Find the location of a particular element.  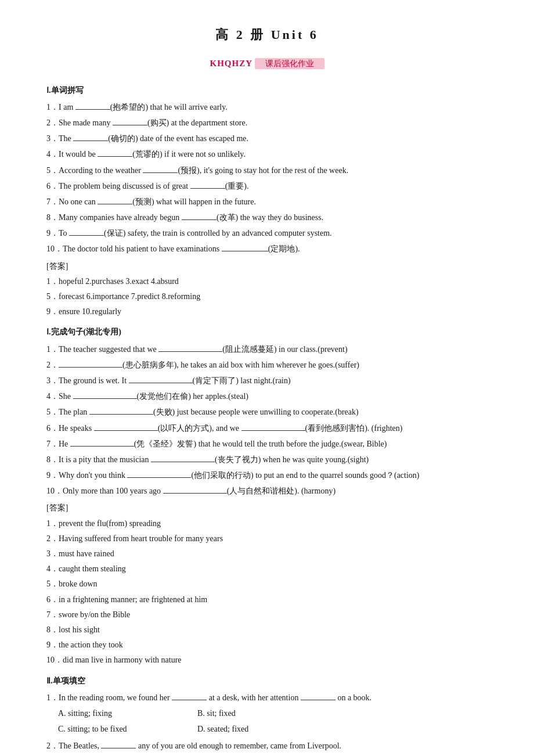

q1-2: 2．She made many (购买) at the department s… is located at coordinates (267, 123).